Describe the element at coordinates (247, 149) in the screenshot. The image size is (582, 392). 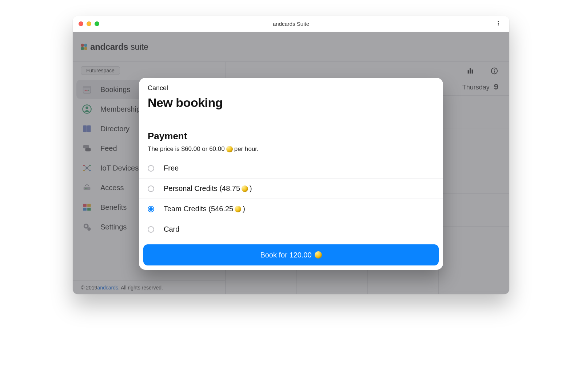
I see `price-suffix: per hour.` at that location.